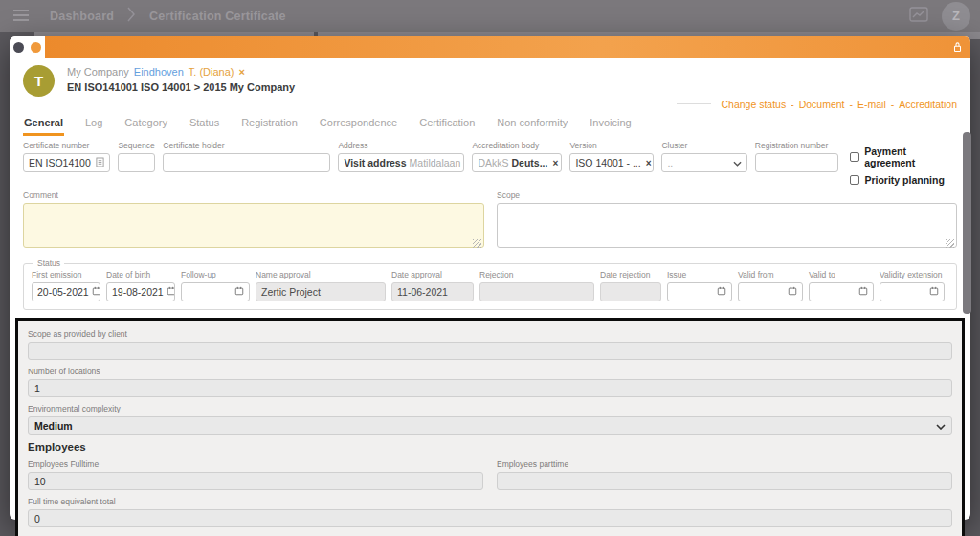 This screenshot has width=980, height=536. What do you see at coordinates (254, 226) in the screenshot?
I see `comment-textarea` at bounding box center [254, 226].